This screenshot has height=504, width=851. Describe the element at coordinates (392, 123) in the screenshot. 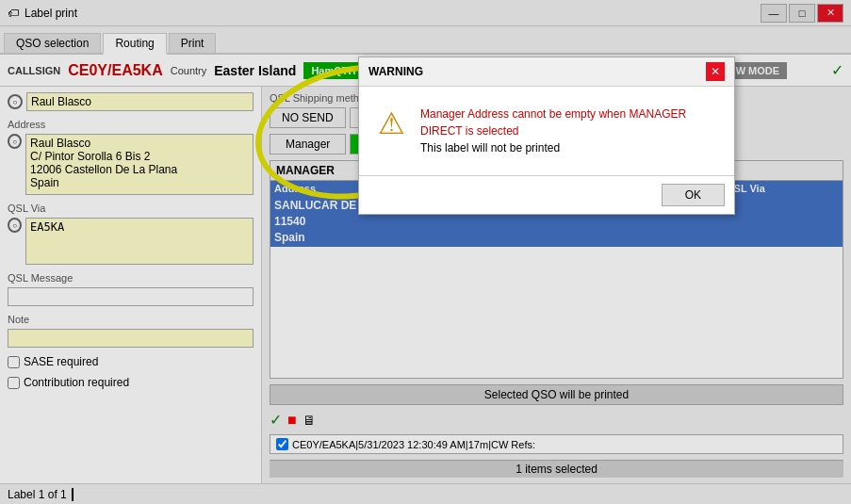

I see `warning-triangle-icon: ⚠` at that location.